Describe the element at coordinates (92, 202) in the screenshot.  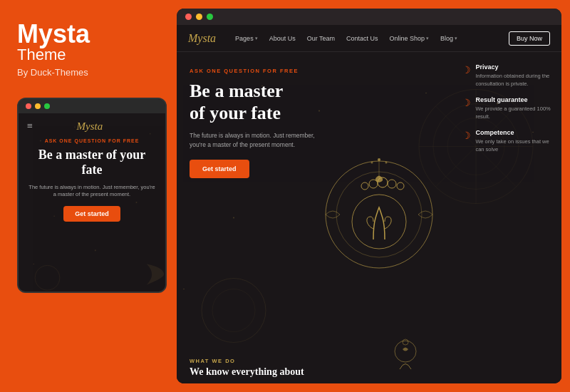
I see `mobile-bg-svg` at that location.